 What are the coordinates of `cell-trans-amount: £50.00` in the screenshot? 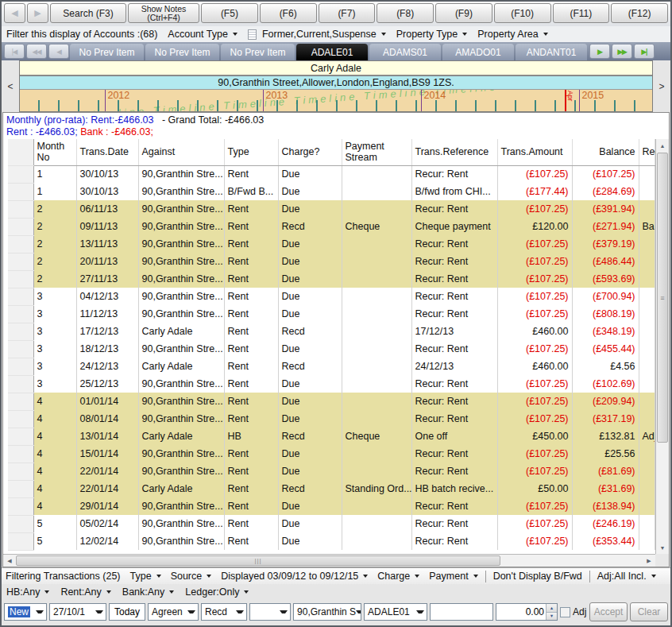 It's located at (535, 489).